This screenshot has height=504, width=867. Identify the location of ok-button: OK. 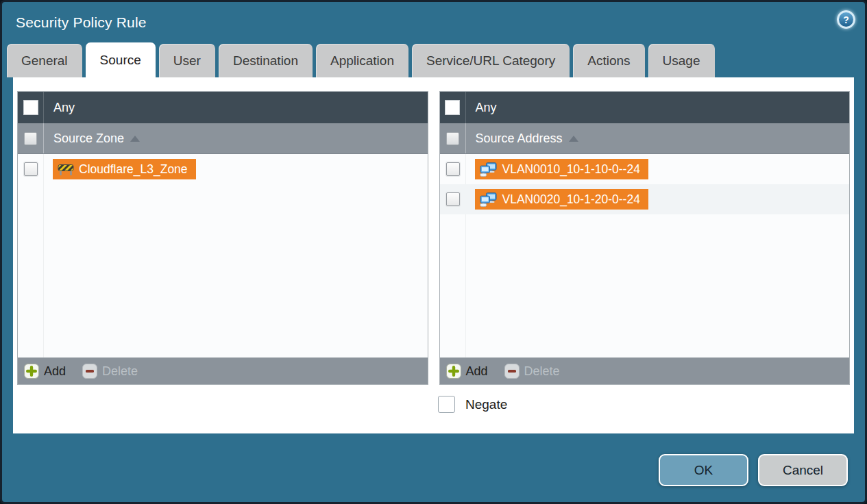
(703, 470).